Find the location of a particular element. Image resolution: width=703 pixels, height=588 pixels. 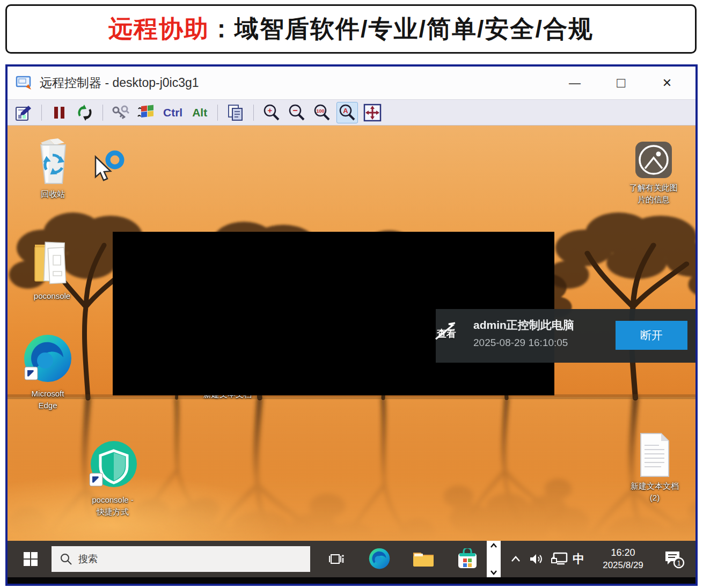

notification-badge: 1 is located at coordinates (679, 563).